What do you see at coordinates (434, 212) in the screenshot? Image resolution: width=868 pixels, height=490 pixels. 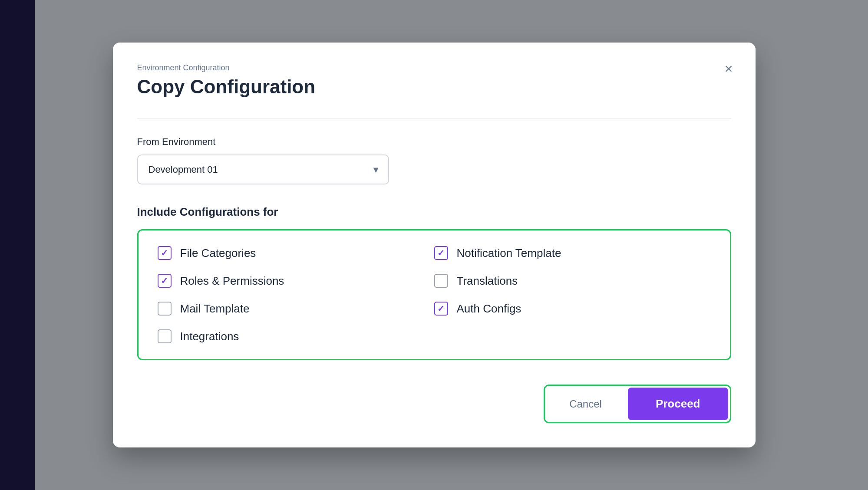 I see `include-configurations-label: Include Configurations for` at bounding box center [434, 212].